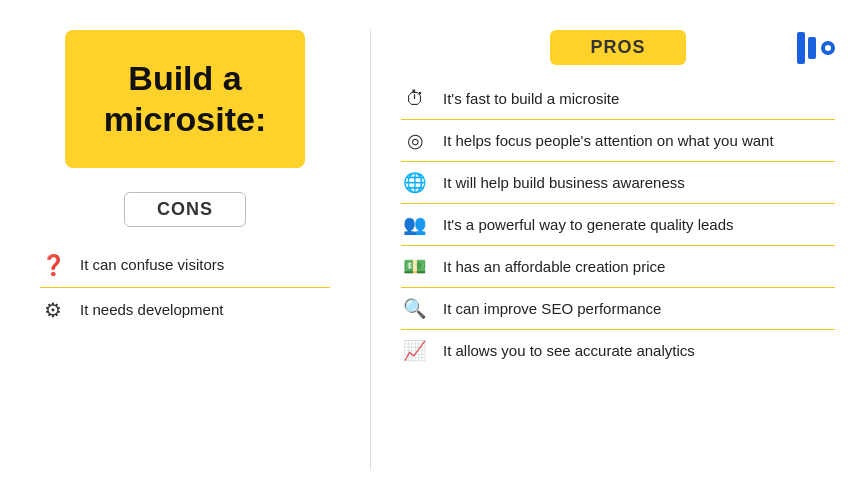 This screenshot has height=500, width=865. Describe the element at coordinates (185, 262) in the screenshot. I see `cons-section: CONS ❓ It can confuse visitors ⚙ It need…` at that location.